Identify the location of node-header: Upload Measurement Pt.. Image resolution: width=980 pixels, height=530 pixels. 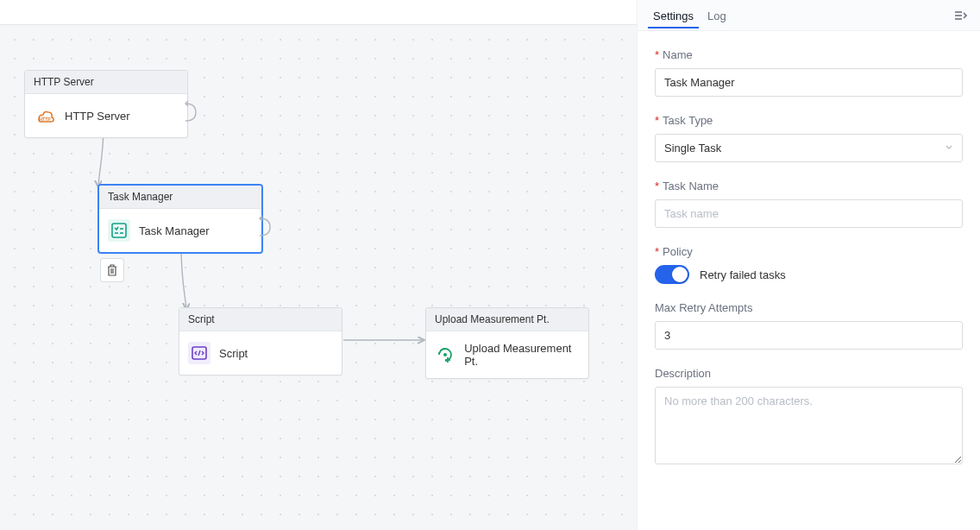
(507, 319).